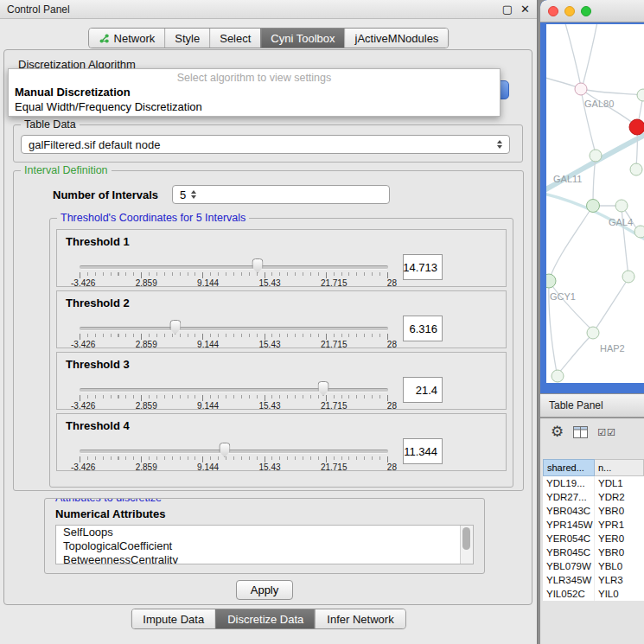 This screenshot has height=644, width=644. I want to click on table-cell: YER054C, so click(569, 539).